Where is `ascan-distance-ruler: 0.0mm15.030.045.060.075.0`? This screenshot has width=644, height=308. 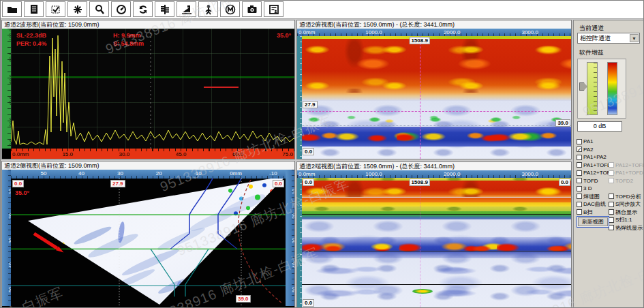 ascan-distance-ruler: 0.0mm15.030.045.060.075.0 is located at coordinates (153, 154).